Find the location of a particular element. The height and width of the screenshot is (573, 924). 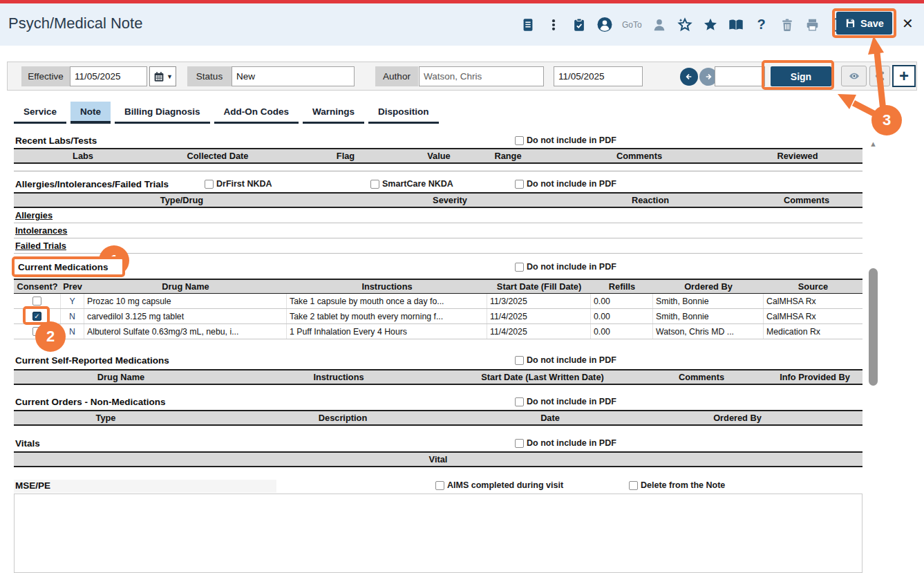

meds-pdf-checkbox-label: Do not include in PDF is located at coordinates (572, 267).